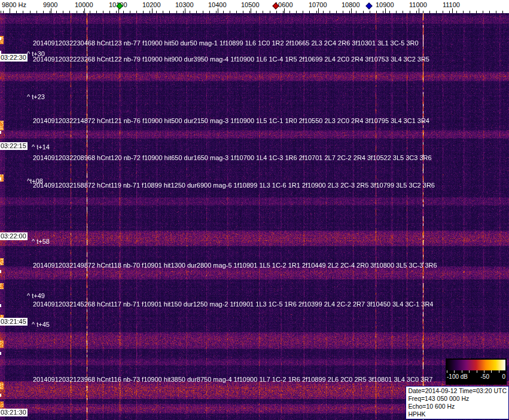 This screenshot has width=509, height=420. Describe the element at coordinates (457, 406) in the screenshot. I see `info-echo: Echo=10 600 Hz` at that location.